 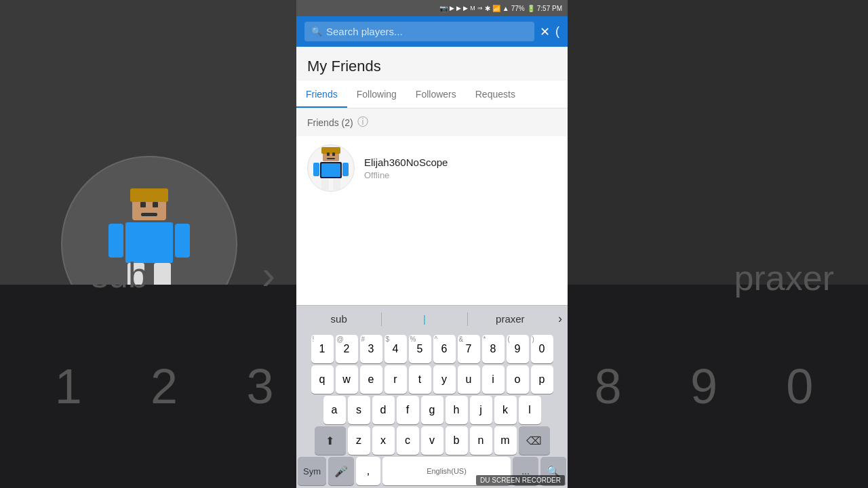 I want to click on search-bar: 🔍 Search players... ✕ (, so click(x=432, y=31).